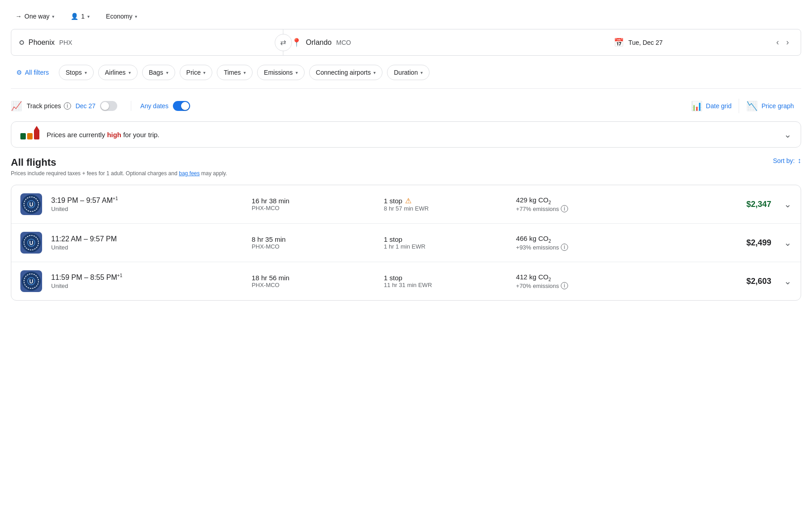  What do you see at coordinates (788, 134) in the screenshot?
I see `banner-expand-button: ⌄` at bounding box center [788, 134].